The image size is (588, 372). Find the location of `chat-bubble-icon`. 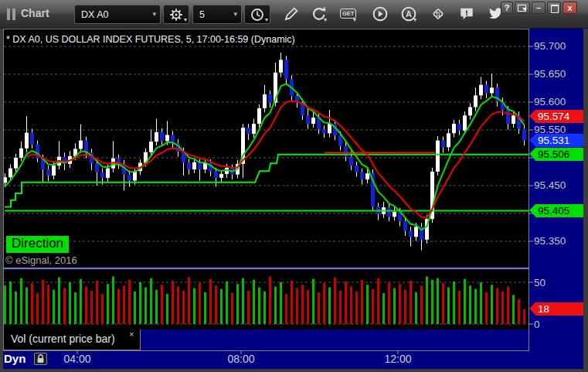

chat-bubble-icon is located at coordinates (467, 14).